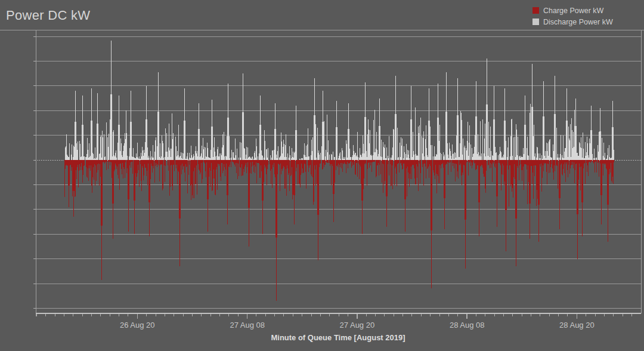 The height and width of the screenshot is (351, 644). Describe the element at coordinates (247, 325) in the screenshot. I see `x-tick-label-2: 27 Aug 08` at that location.